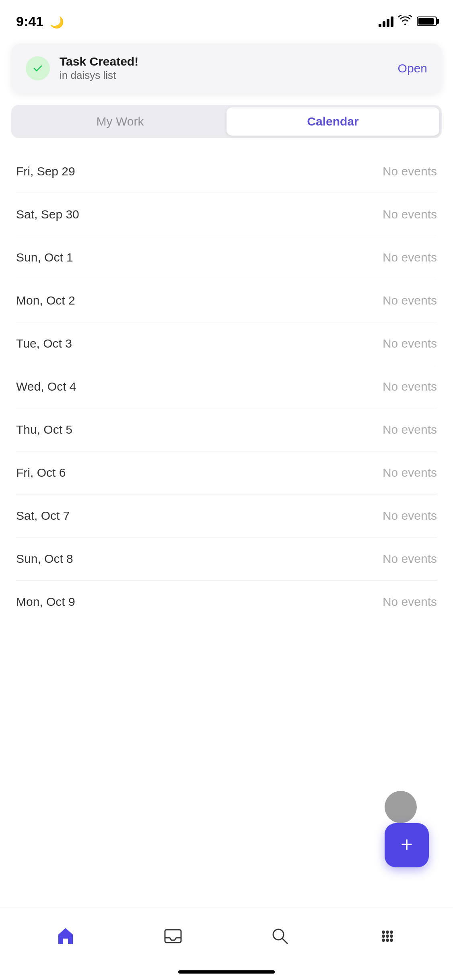  I want to click on status-icons, so click(408, 21).